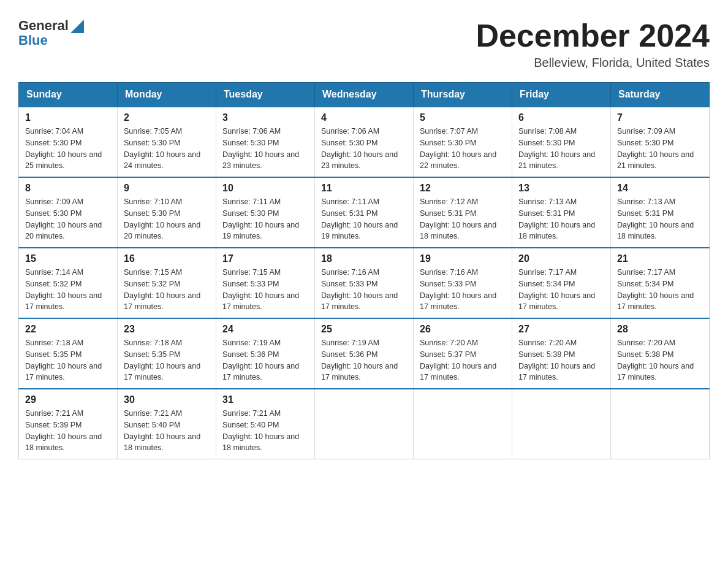 The height and width of the screenshot is (563, 728). What do you see at coordinates (561, 212) in the screenshot?
I see `calendar-cell: 13 Sunrise: 7:13 AM Sunset: 5:31 PM Dayl…` at bounding box center [561, 212].